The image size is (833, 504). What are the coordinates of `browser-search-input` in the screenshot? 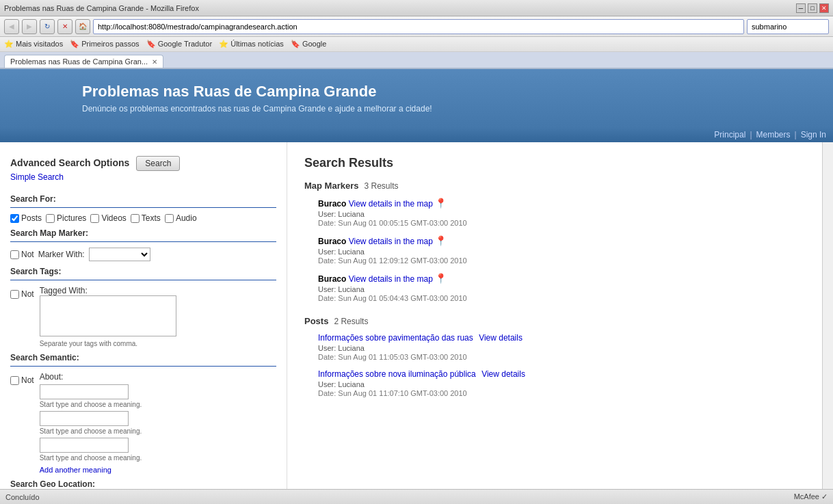 It's located at (788, 27).